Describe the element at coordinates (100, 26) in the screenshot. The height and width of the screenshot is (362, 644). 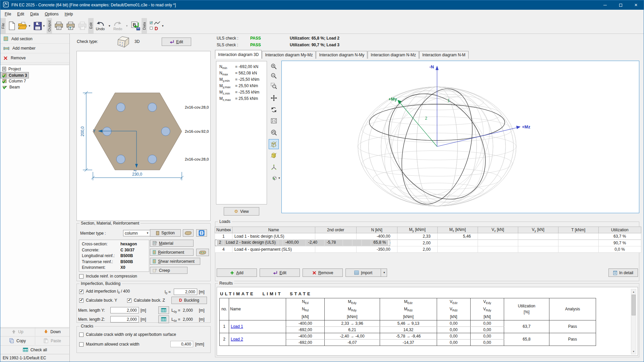
I see `undo-button: Undo` at that location.